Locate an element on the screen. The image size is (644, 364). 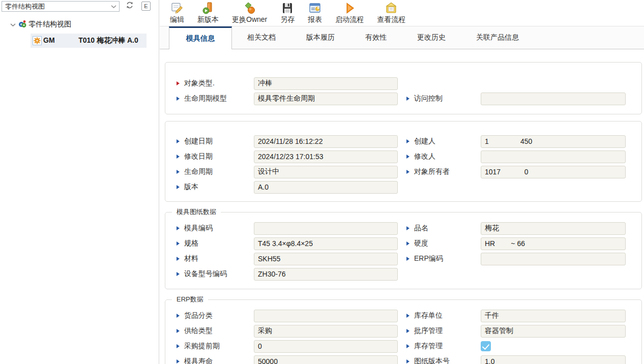
stock-management-checkbox is located at coordinates (486, 346).